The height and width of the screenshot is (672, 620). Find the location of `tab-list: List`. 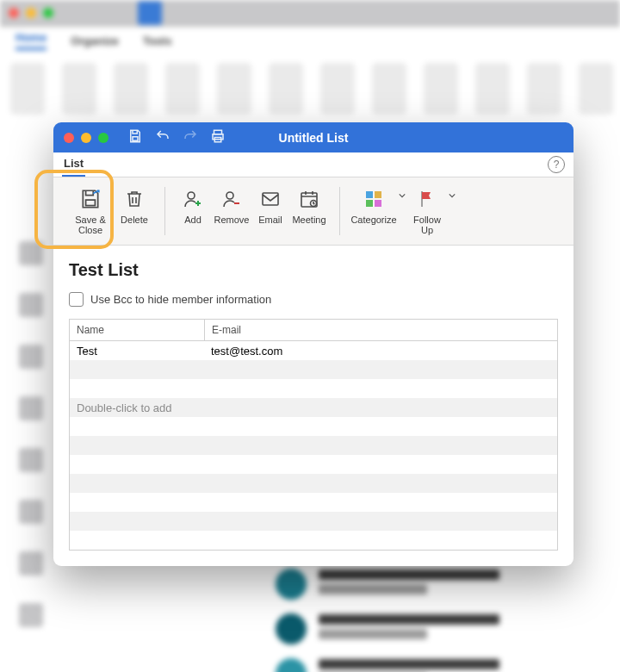

tab-list: List is located at coordinates (74, 165).